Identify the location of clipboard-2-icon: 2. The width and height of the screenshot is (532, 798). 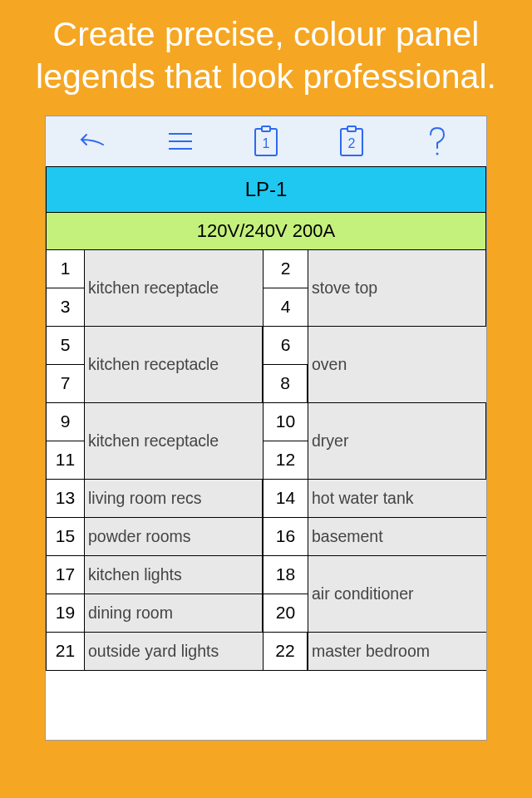
(352, 141).